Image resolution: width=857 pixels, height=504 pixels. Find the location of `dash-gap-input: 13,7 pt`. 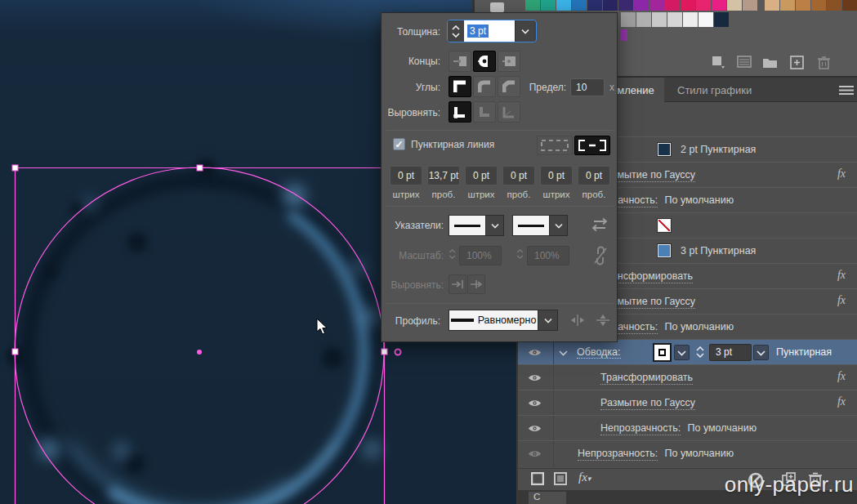

dash-gap-input: 13,7 pt is located at coordinates (444, 176).